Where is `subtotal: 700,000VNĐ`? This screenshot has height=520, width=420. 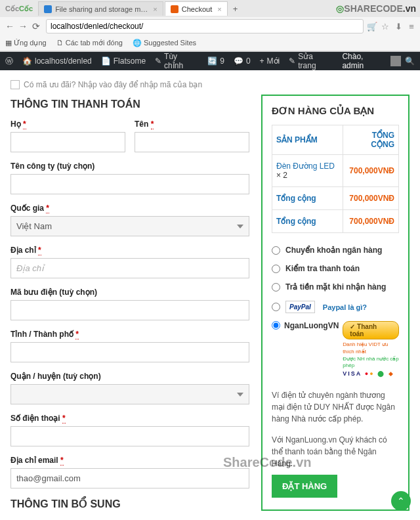 subtotal: 700,000VNĐ is located at coordinates (370, 198).